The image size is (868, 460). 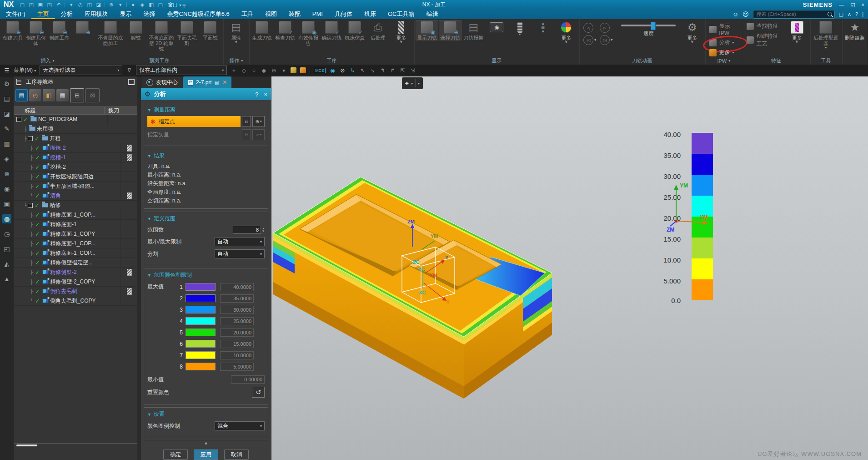 I want to click on left-rail-icon-7: ⊛, so click(x=7, y=174).